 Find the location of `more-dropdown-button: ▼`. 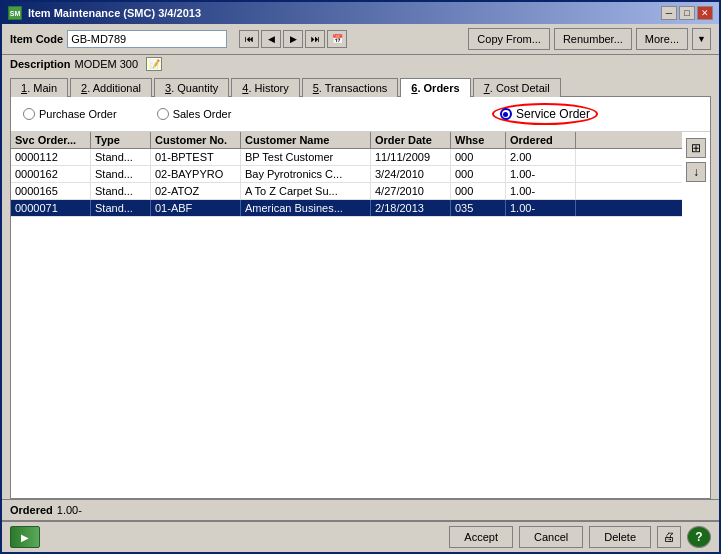

more-dropdown-button: ▼ is located at coordinates (702, 39).